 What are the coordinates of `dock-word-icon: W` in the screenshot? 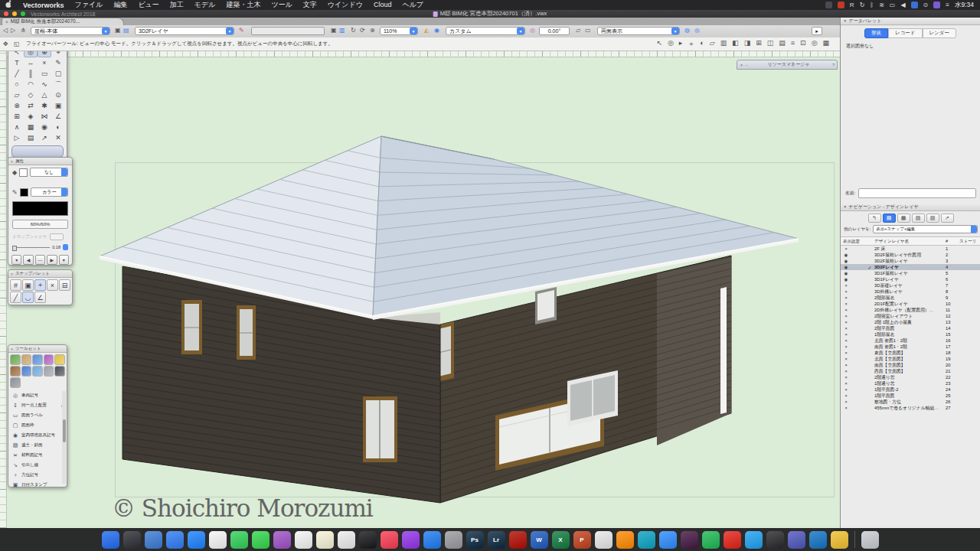 It's located at (539, 540).